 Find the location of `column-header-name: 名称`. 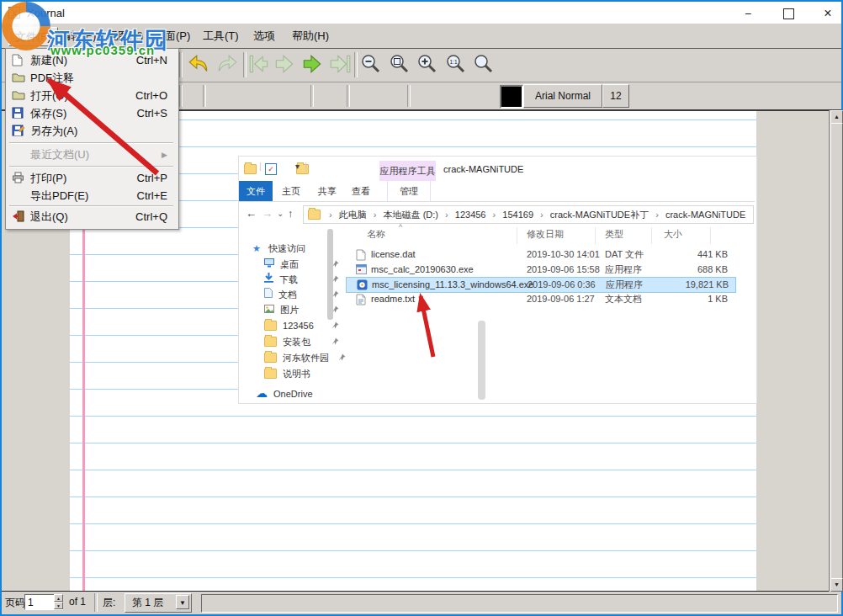

column-header-name: 名称 is located at coordinates (376, 234).